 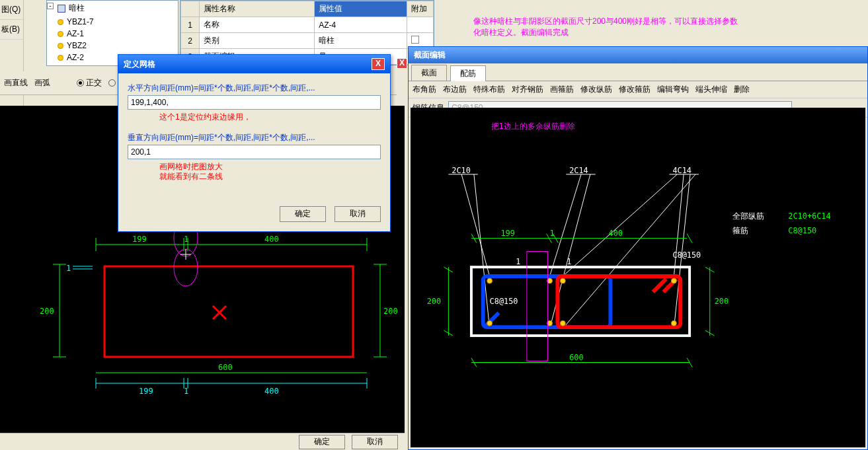 What do you see at coordinates (89, 83) in the screenshot?
I see `ortho-radio: 正交` at bounding box center [89, 83].